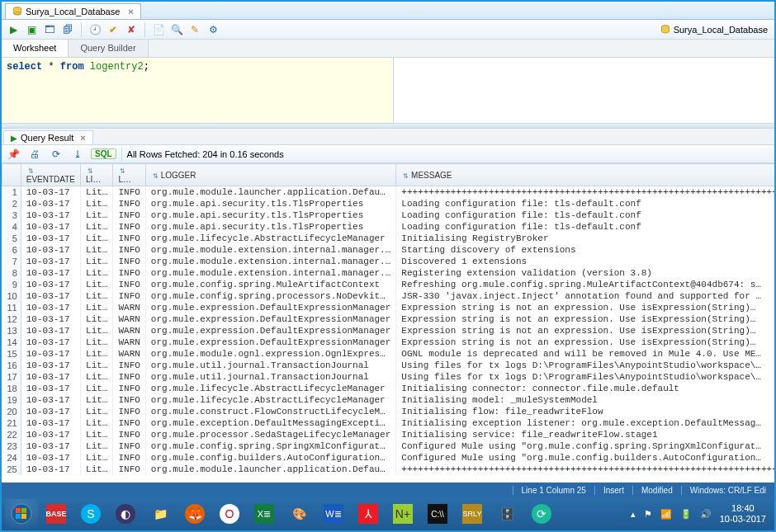 This screenshot has width=776, height=532. Describe the element at coordinates (389, 435) in the screenshot. I see `table-row: 2210-03-17Lit…INFOorg.mule.processor.Sed…` at that location.